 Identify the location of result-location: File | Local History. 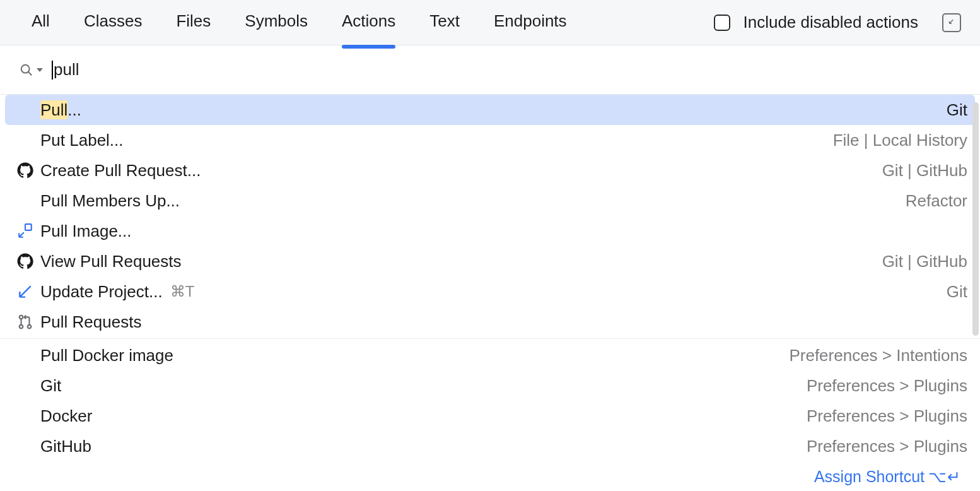
(901, 140).